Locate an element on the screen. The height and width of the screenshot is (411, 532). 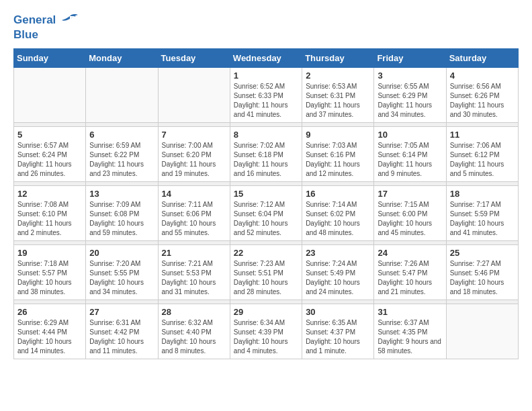
day-number: 10 is located at coordinates (410, 134).